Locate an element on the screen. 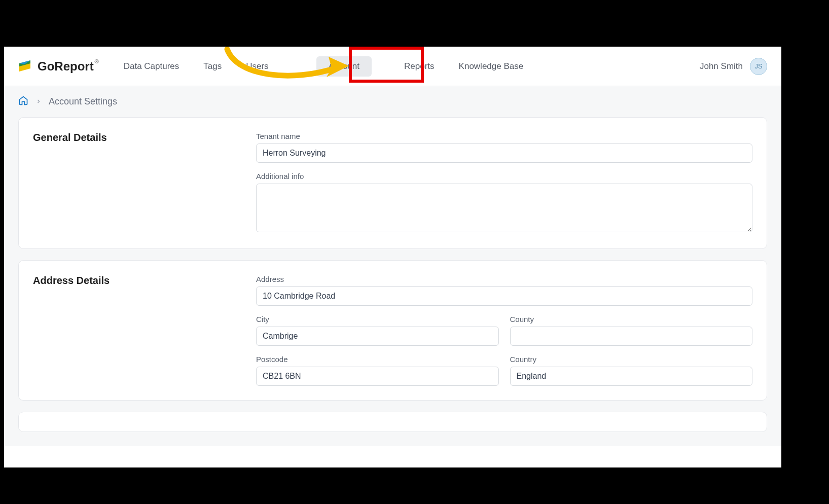 The height and width of the screenshot is (504, 829). main-nav: Data Captures Tags Users Account Reports… is located at coordinates (323, 66).